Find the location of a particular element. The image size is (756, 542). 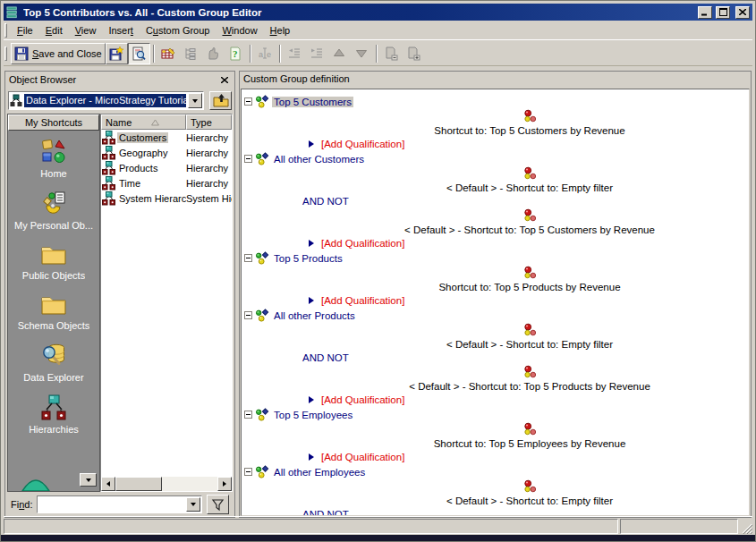

custom-group-header: Custom Group definition is located at coordinates (496, 80).